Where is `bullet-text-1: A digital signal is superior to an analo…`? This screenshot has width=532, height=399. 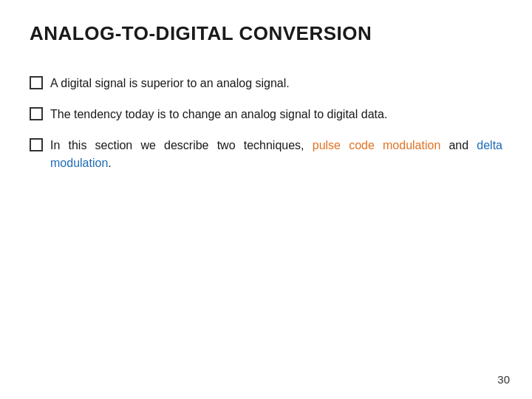 bullet-text-1: A digital signal is superior to an analo… is located at coordinates (276, 83).